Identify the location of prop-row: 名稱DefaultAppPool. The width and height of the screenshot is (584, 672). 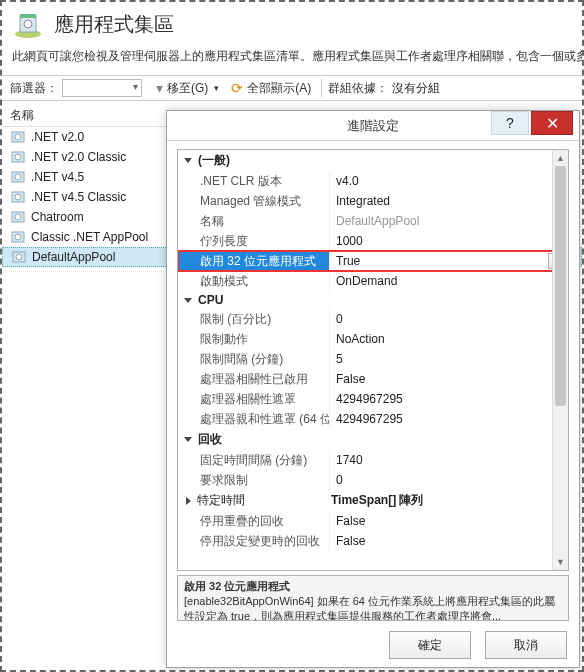
(373, 221).